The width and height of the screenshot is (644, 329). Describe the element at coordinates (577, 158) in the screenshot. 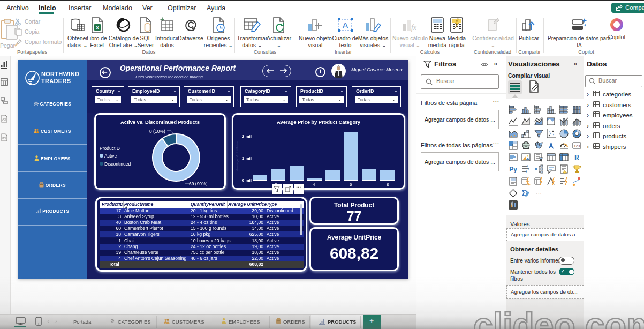

I see `svg-text: R` at that location.